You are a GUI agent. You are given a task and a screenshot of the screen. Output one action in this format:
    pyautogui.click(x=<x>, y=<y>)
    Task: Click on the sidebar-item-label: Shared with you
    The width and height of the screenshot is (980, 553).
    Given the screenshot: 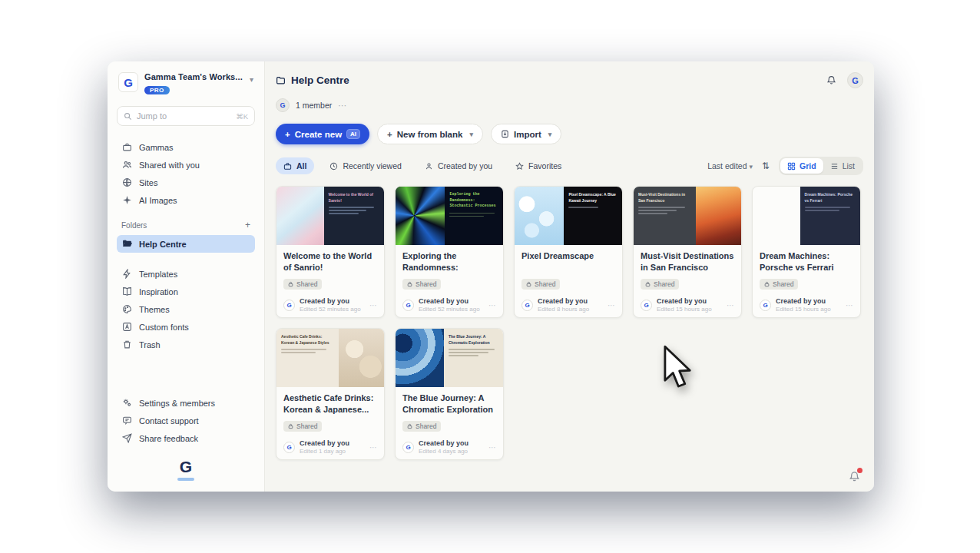 What is the action you would take?
    pyautogui.click(x=169, y=165)
    